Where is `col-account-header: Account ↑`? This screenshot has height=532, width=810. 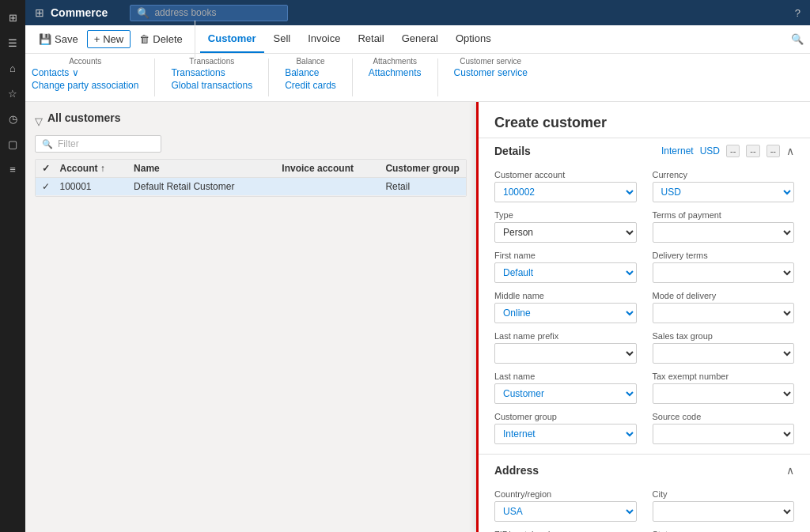 col-account-header: Account ↑ is located at coordinates (97, 168).